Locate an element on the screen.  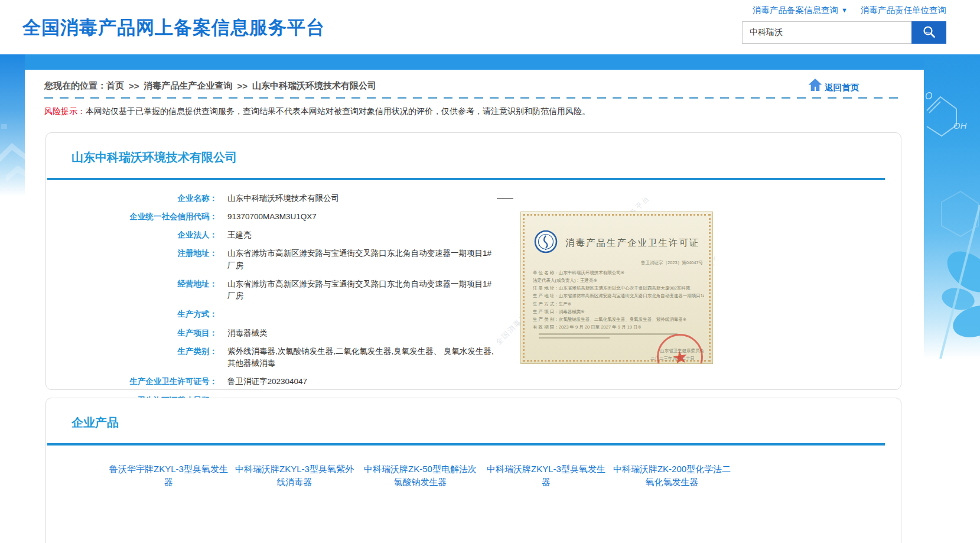
search-input is located at coordinates (827, 32).